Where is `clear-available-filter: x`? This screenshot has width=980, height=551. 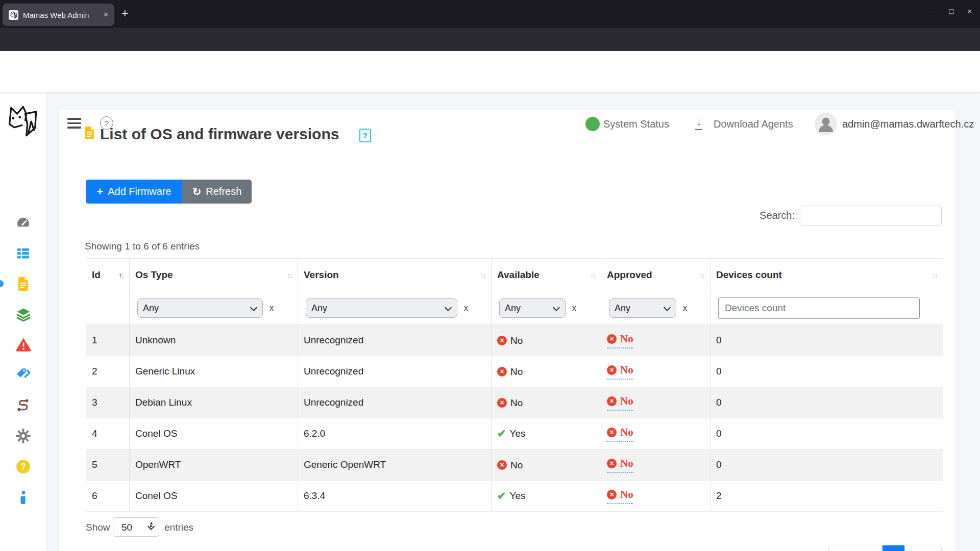
clear-available-filter: x is located at coordinates (574, 308).